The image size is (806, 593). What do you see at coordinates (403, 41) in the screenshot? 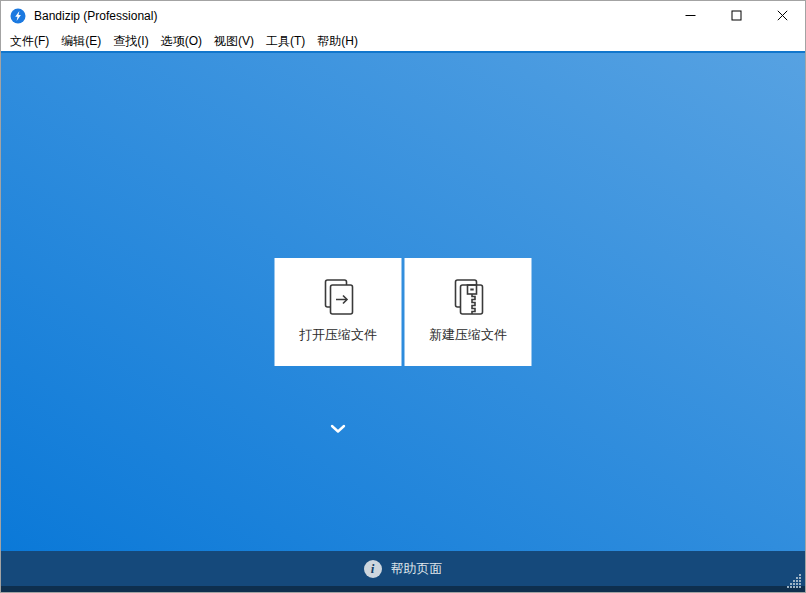
I see `menu-bar: 文件(F) 编辑(E) 查找(I) 选项(O) 视图(V) 工具(T) 帮助(H…` at bounding box center [403, 41].